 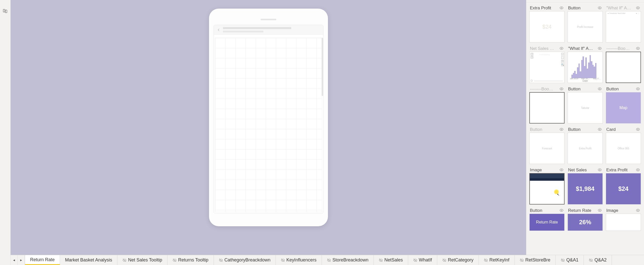 What do you see at coordinates (624, 24) in the screenshot?
I see `visual-cell: "What If" Analysi…● Threshold Test Color…` at bounding box center [624, 24].